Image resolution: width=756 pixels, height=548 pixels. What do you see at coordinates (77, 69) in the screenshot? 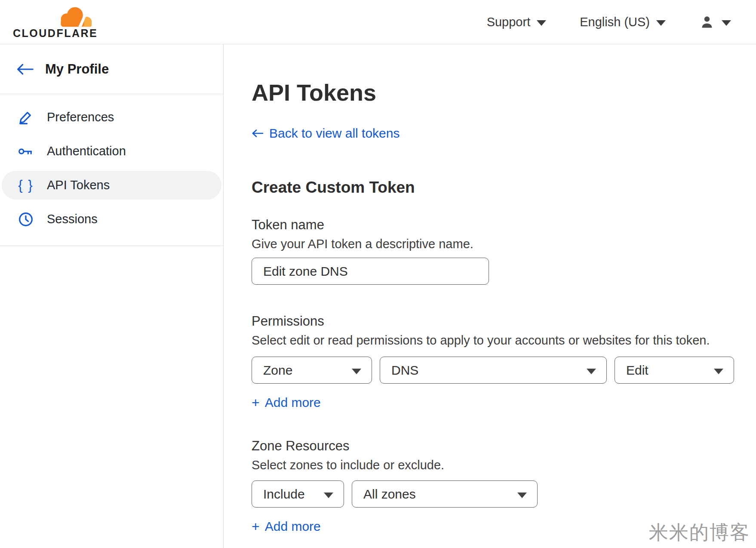
I see `sidebar-title: My Profile` at bounding box center [77, 69].